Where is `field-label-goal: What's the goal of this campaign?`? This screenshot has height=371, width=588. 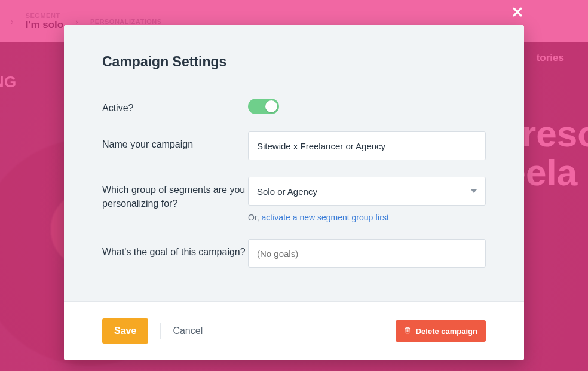
field-label-goal: What's the goal of this campaign? is located at coordinates (175, 249).